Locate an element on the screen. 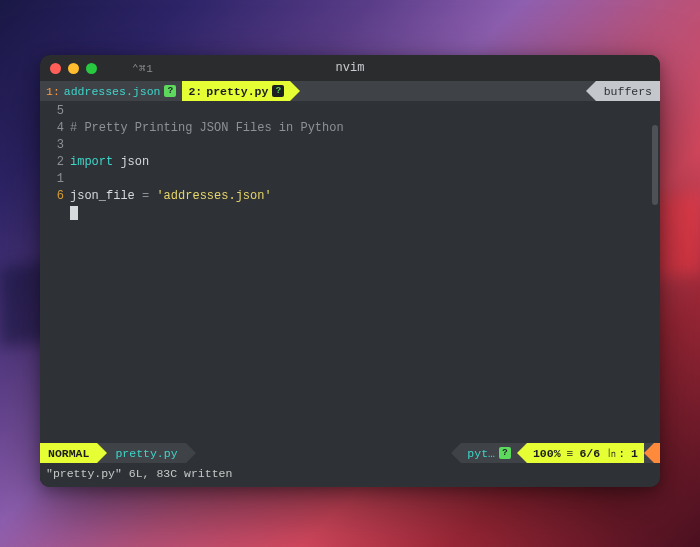 This screenshot has width=700, height=547. status-filetype: pyt… ? is located at coordinates (489, 453).